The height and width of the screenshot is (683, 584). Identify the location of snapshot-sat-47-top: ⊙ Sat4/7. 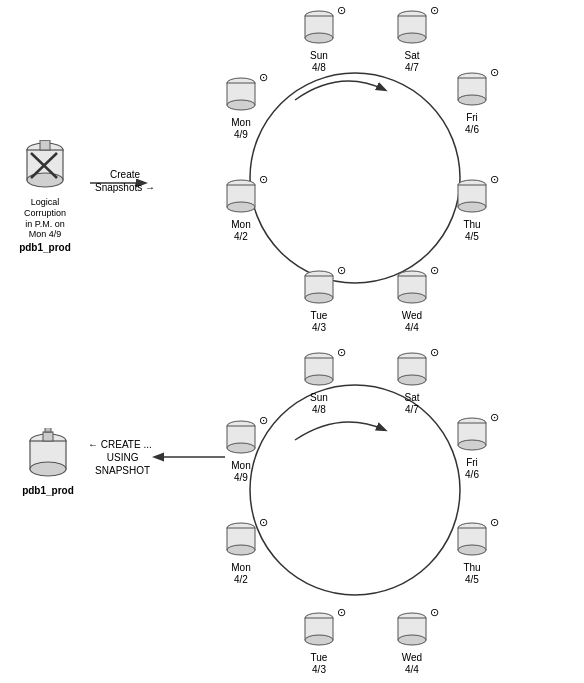
(412, 41).